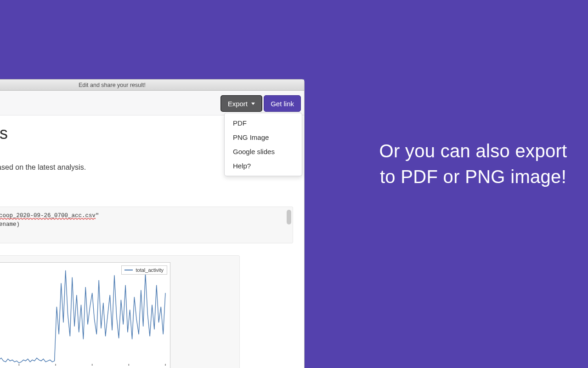 The width and height of the screenshot is (588, 368). What do you see at coordinates (85, 315) in the screenshot?
I see `chart-plot: total_activity :00:05:10:15:20:25:30` at bounding box center [85, 315].